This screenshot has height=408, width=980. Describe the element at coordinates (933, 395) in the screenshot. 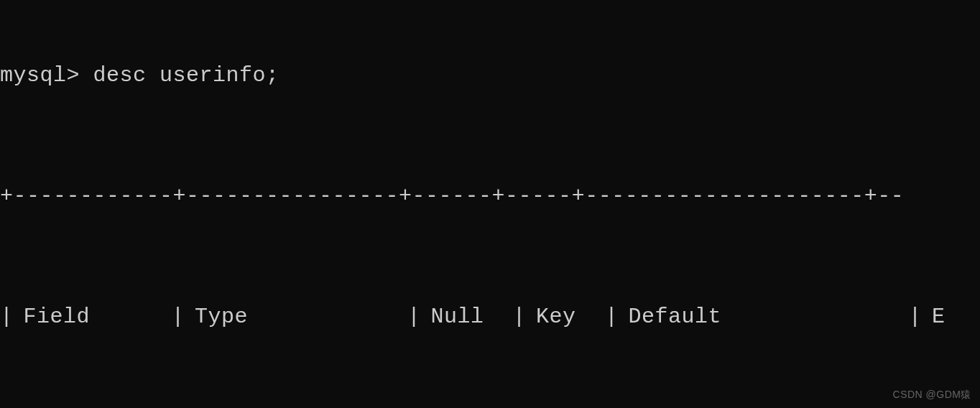

I see `watermark: CSDN @GDM猿` at that location.